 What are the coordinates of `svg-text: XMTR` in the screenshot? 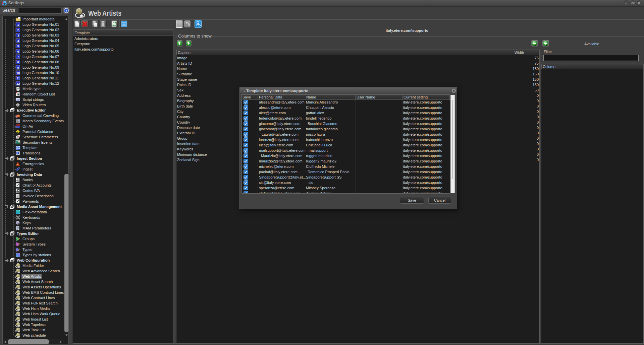 It's located at (18, 125).